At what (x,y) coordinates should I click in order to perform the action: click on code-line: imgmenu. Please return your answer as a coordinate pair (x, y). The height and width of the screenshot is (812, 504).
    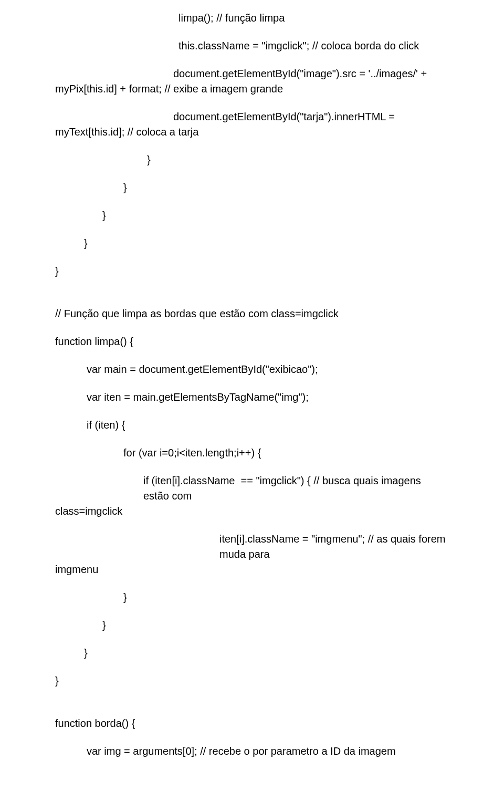
    Looking at the image, I should click on (252, 569).